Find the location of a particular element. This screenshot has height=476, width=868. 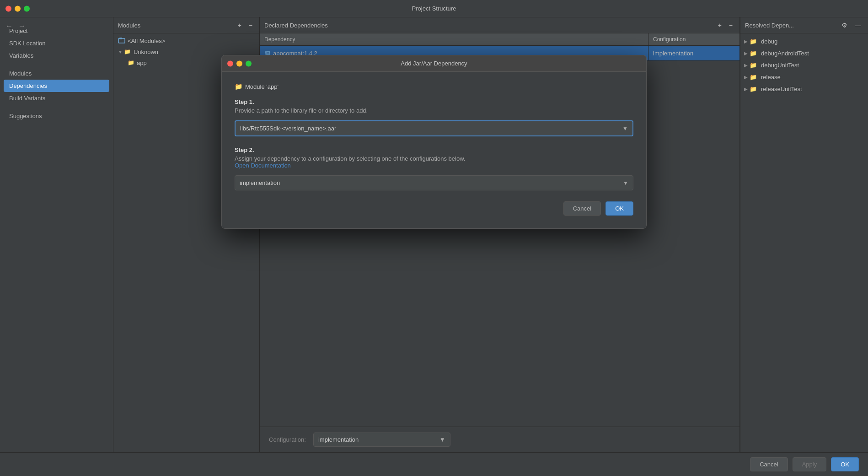

resolved-tree: ▶ 📁 debug ▶ 📁 debugAndroidTest ▶ 📁 debug… is located at coordinates (804, 65).